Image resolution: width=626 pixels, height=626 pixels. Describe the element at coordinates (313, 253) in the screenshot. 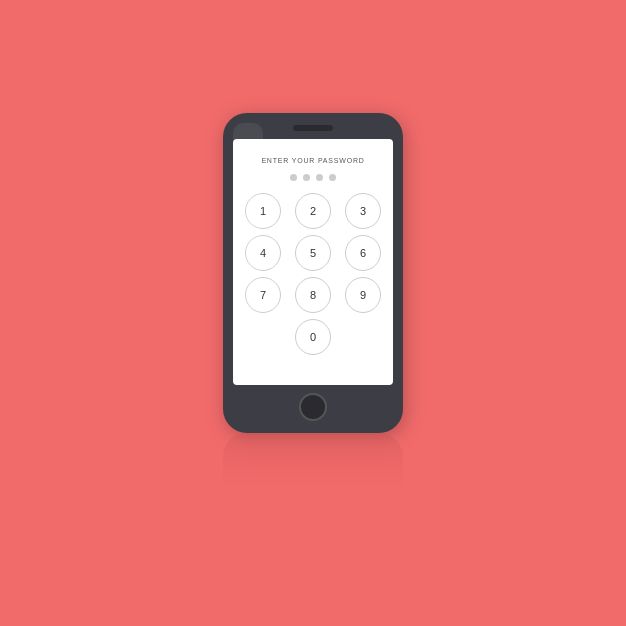

I see `key-5: 5` at that location.